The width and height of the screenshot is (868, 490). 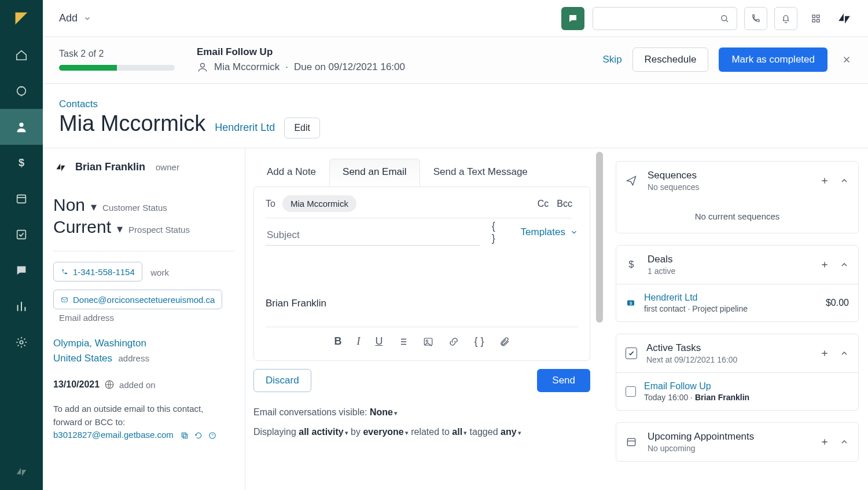 I want to click on signature: Brian Franklin, so click(x=296, y=303).